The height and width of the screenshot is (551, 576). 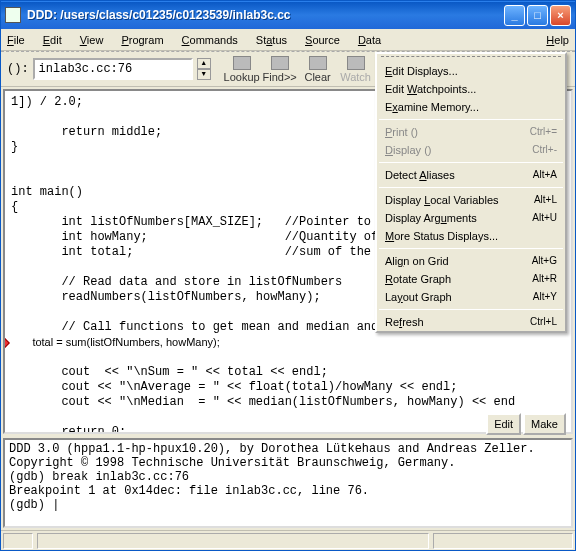 What do you see at coordinates (471, 150) in the screenshot?
I see `menu-display: Display ()Ctrl+-` at bounding box center [471, 150].